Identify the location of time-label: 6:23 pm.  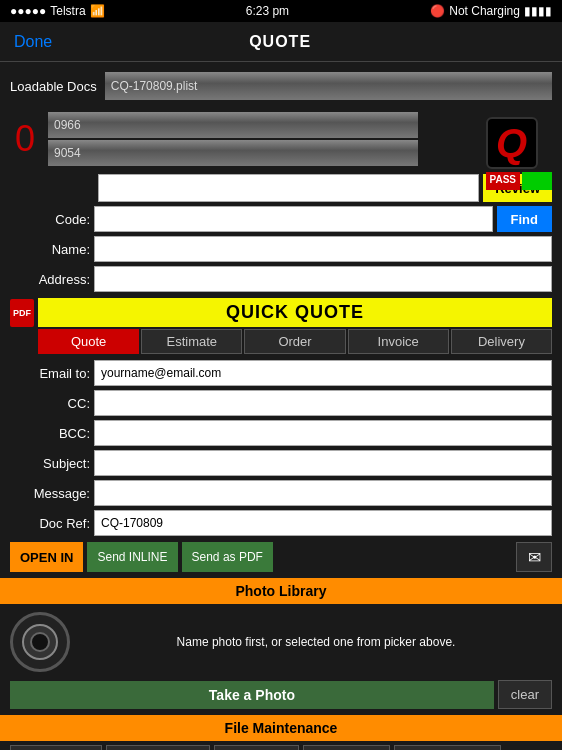
(268, 11).